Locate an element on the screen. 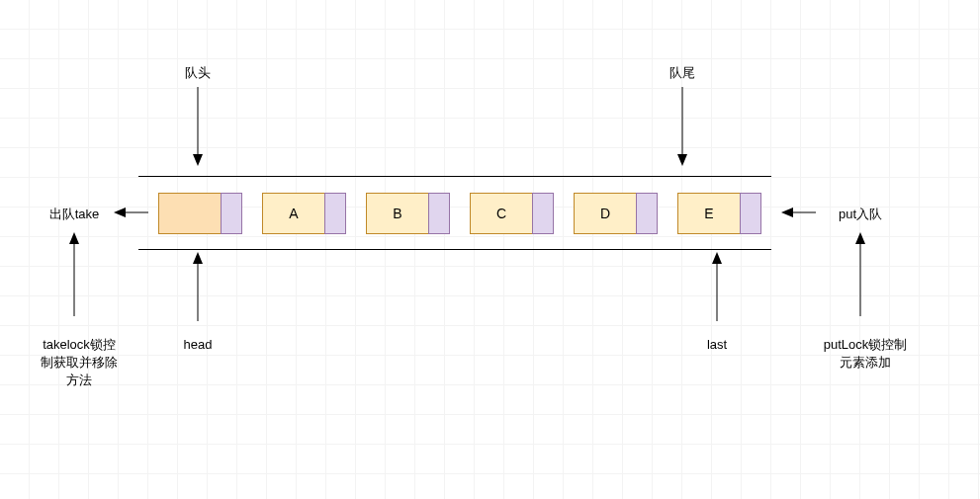 This screenshot has height=499, width=980. queue-node-body: E is located at coordinates (708, 213).